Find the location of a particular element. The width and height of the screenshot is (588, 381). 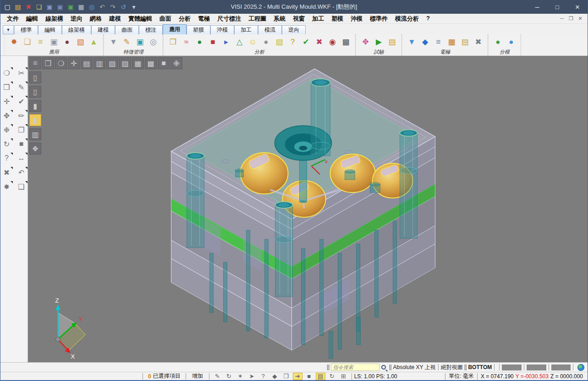

inspect-solid-icon: ◉ is located at coordinates (333, 42).